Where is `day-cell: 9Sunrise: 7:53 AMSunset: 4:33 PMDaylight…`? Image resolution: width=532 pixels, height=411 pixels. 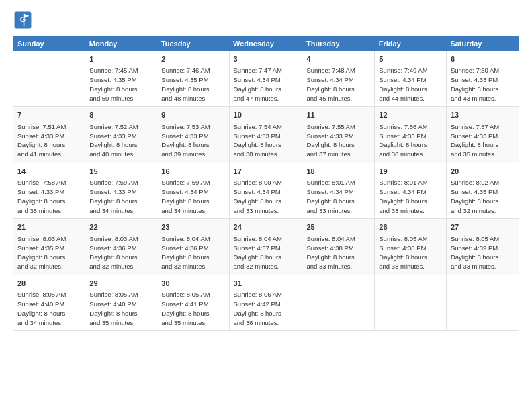 day-cell: 9Sunrise: 7:53 AMSunset: 4:33 PMDaylight… is located at coordinates (193, 134).